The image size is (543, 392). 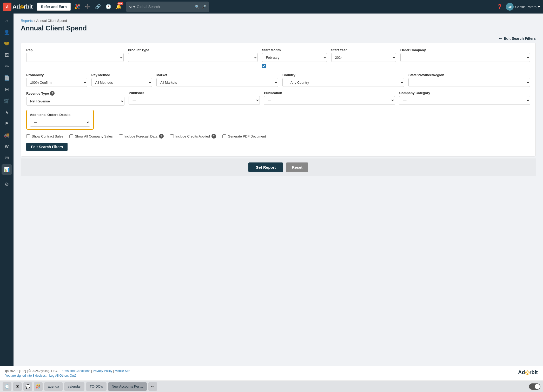 I want to click on footer-signed-in-link: You are signed into 3 devices., so click(x=26, y=376).